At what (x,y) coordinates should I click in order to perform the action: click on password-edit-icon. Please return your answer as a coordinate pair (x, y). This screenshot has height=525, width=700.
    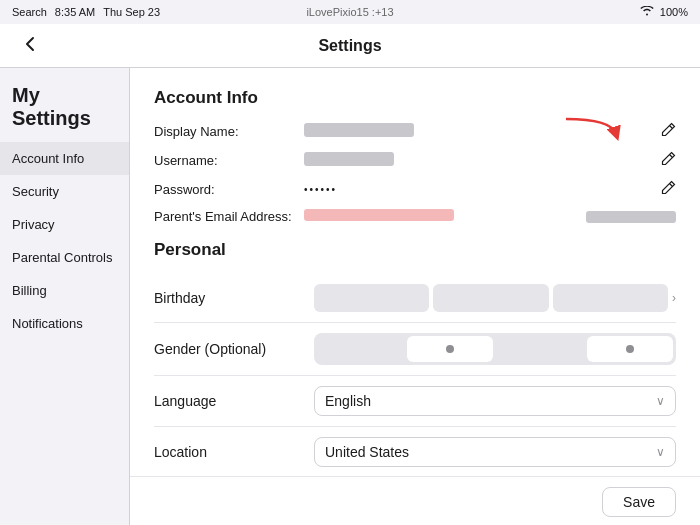
    Looking at the image, I should click on (668, 190).